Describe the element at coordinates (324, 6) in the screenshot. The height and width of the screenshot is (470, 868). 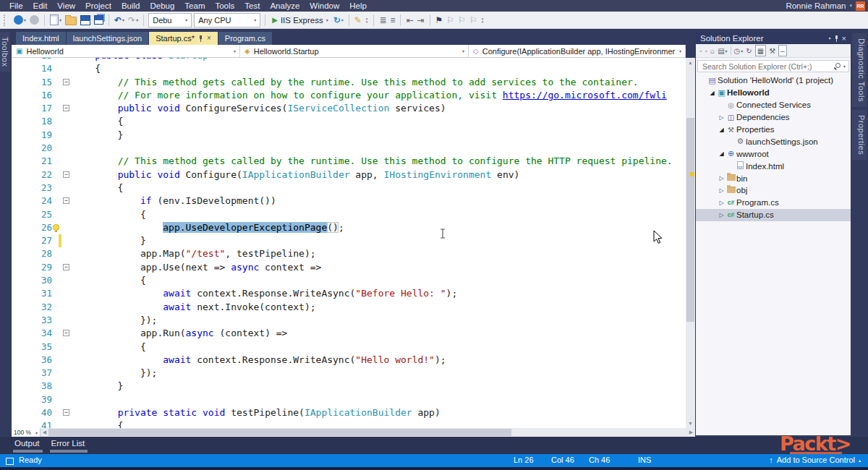
I see `menu-window: Window` at that location.